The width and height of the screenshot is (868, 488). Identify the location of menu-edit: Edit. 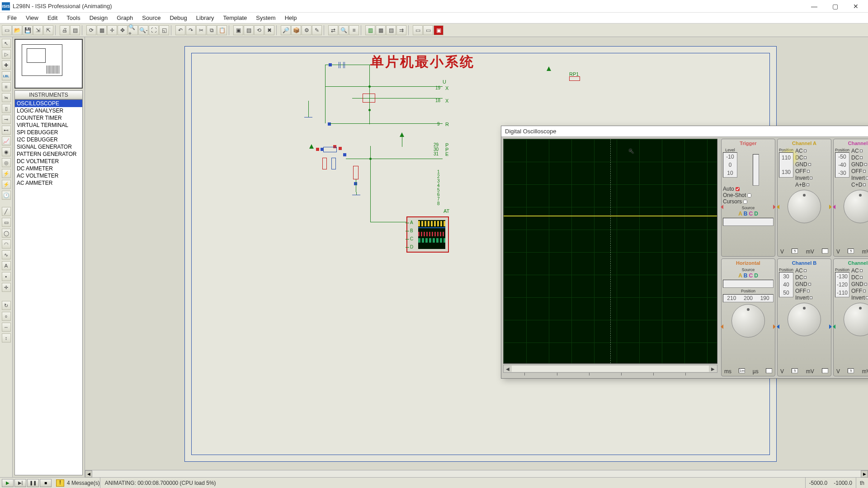
(52, 18).